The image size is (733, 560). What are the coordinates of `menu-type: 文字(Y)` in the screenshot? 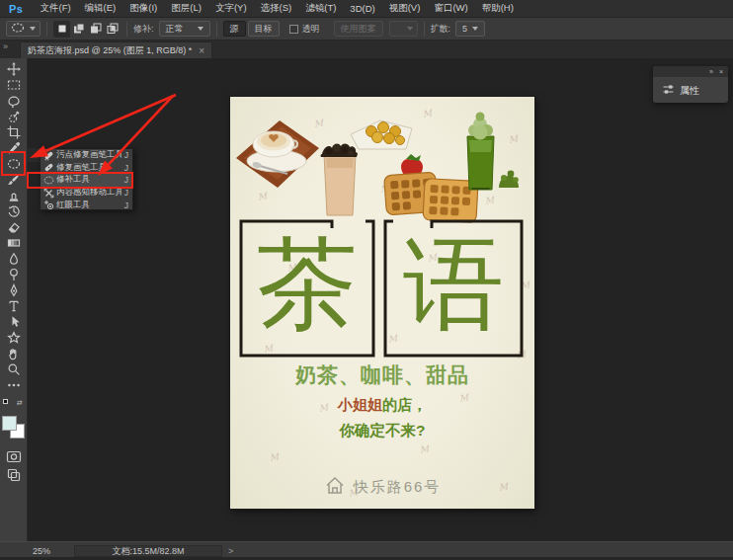 It's located at (231, 8).